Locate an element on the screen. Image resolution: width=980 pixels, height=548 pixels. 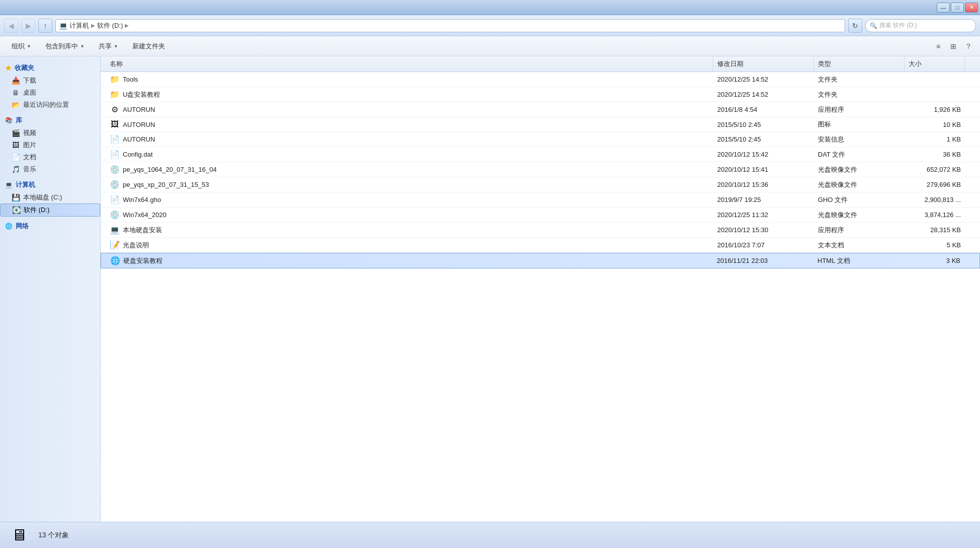
file-modified: 2016/11/21 22:03 is located at coordinates (742, 261).